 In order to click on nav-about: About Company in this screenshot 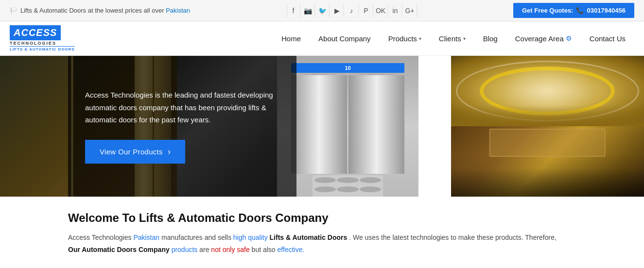, I will do `click(345, 39)`.